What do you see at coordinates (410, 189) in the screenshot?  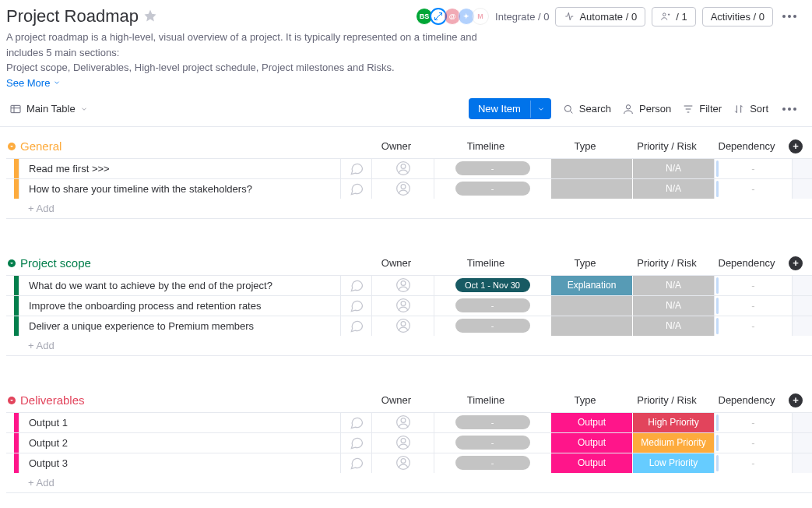 I see `table-row: How to share your timeline with the stak…` at bounding box center [410, 189].